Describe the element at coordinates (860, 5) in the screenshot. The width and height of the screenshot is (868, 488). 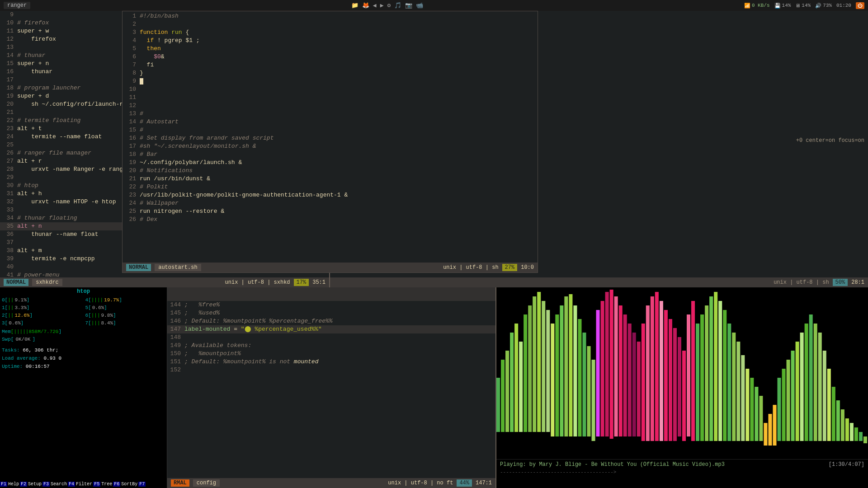
I see `power-button: ⏻` at that location.